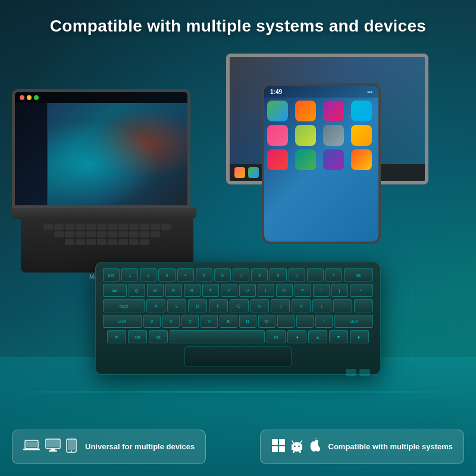 This screenshot has width=476, height=476. What do you see at coordinates (321, 290) in the screenshot?
I see `key-lbracket: [` at bounding box center [321, 290].